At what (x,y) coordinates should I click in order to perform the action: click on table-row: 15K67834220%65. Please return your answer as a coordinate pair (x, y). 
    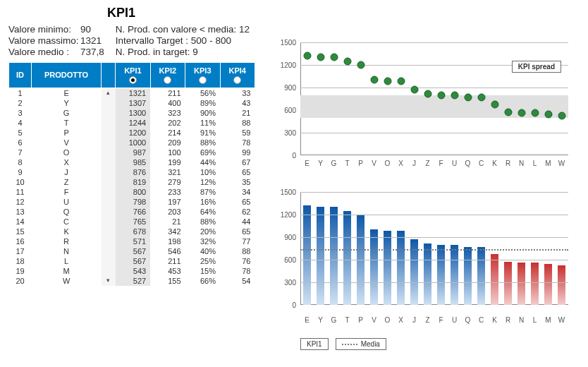
    Looking at the image, I should click on (133, 231).